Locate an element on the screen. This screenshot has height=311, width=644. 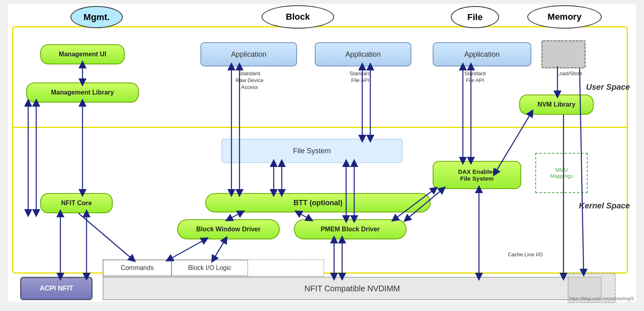
url-text: https://blog.csdn.net/article/img/5 is located at coordinates (601, 299).